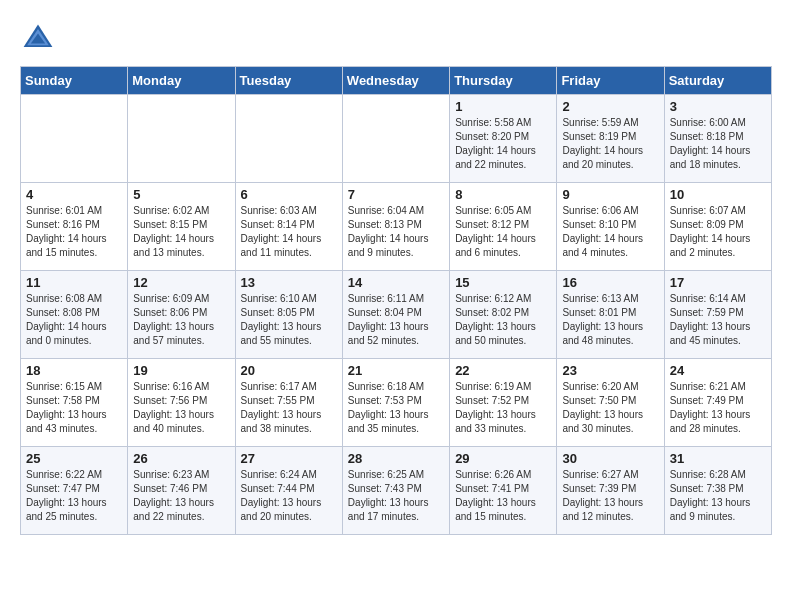 The width and height of the screenshot is (792, 612). Describe the element at coordinates (503, 458) in the screenshot. I see `day-number: 29` at that location.